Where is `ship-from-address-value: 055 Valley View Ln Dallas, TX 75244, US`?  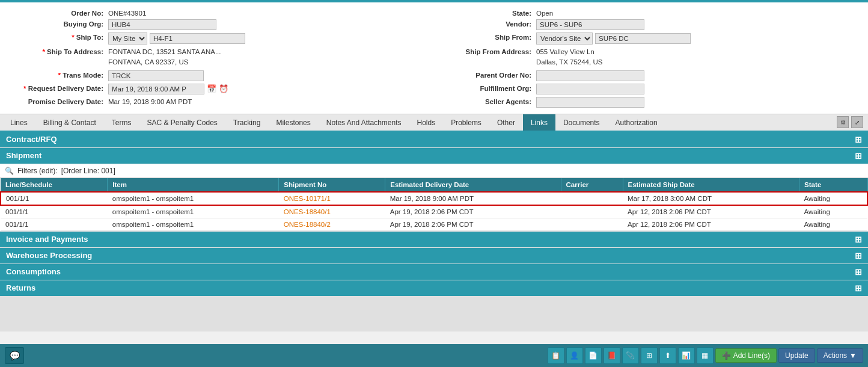
ship-from-address-value: 055 Valley View Ln Dallas, TX 75244, US is located at coordinates (569, 58).